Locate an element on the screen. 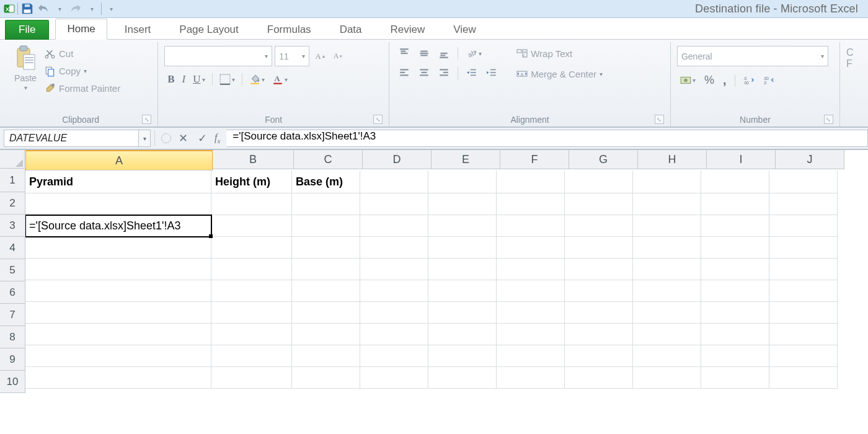  undo-dropdown: ▾ is located at coordinates (60, 9).